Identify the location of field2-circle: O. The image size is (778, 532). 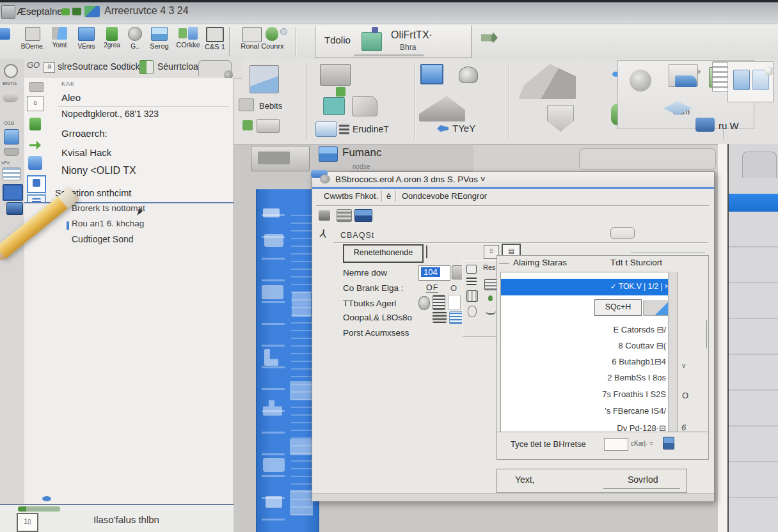
(454, 288).